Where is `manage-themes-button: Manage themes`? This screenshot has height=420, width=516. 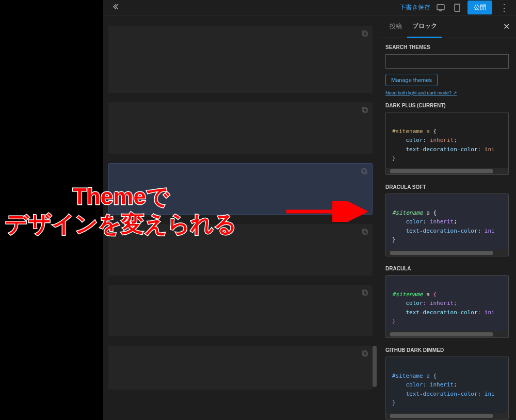 manage-themes-button: Manage themes is located at coordinates (412, 80).